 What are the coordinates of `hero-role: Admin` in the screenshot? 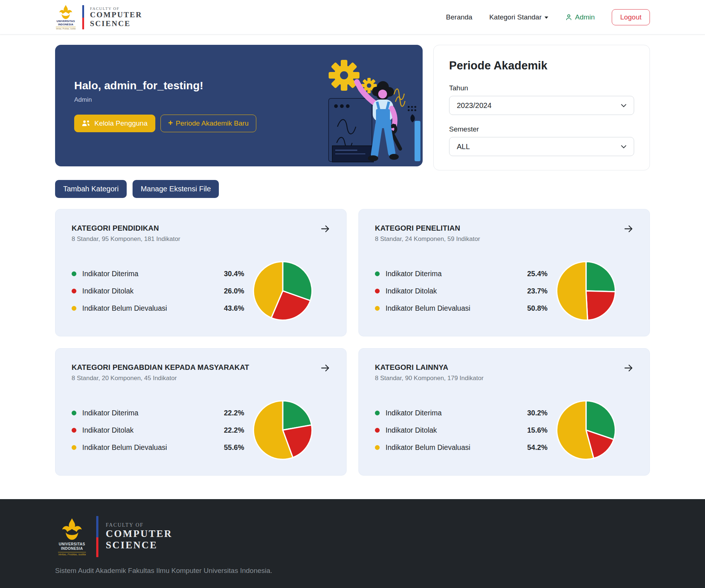 It's located at (165, 100).